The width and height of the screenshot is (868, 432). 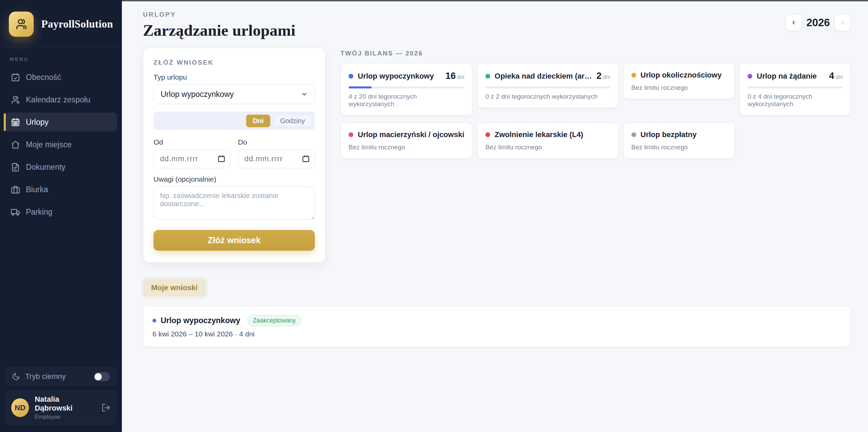 I want to click on avatar: ND, so click(x=20, y=408).